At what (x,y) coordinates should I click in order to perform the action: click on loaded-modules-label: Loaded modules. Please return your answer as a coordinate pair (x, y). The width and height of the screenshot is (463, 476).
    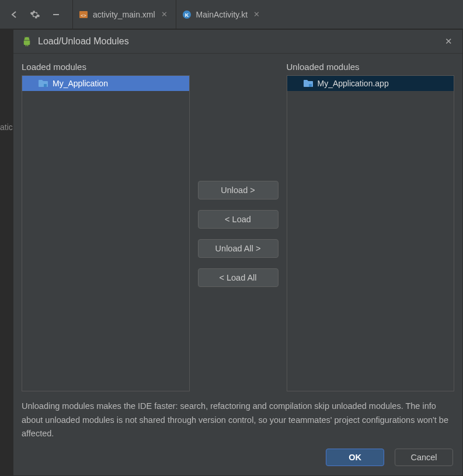
    Looking at the image, I should click on (106, 66).